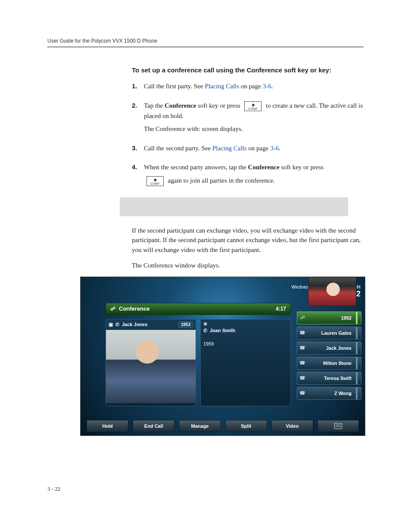 The image size is (411, 532). I want to click on softkey-hold: Hold, so click(108, 426).